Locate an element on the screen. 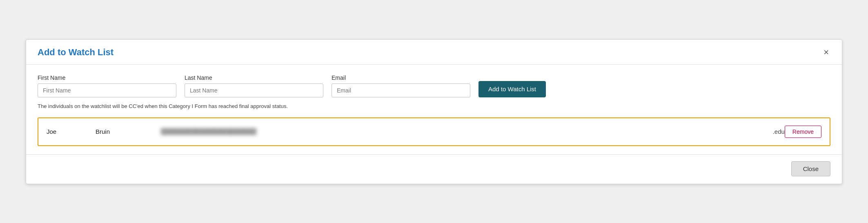 This screenshot has height=223, width=868. close-footer-button: Close is located at coordinates (811, 169).